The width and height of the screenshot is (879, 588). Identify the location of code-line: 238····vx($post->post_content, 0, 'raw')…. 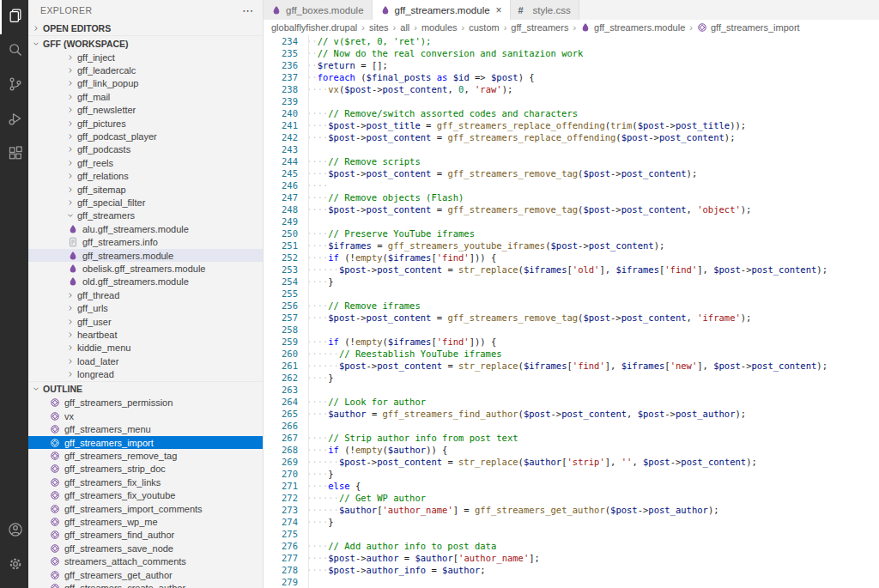
(572, 89).